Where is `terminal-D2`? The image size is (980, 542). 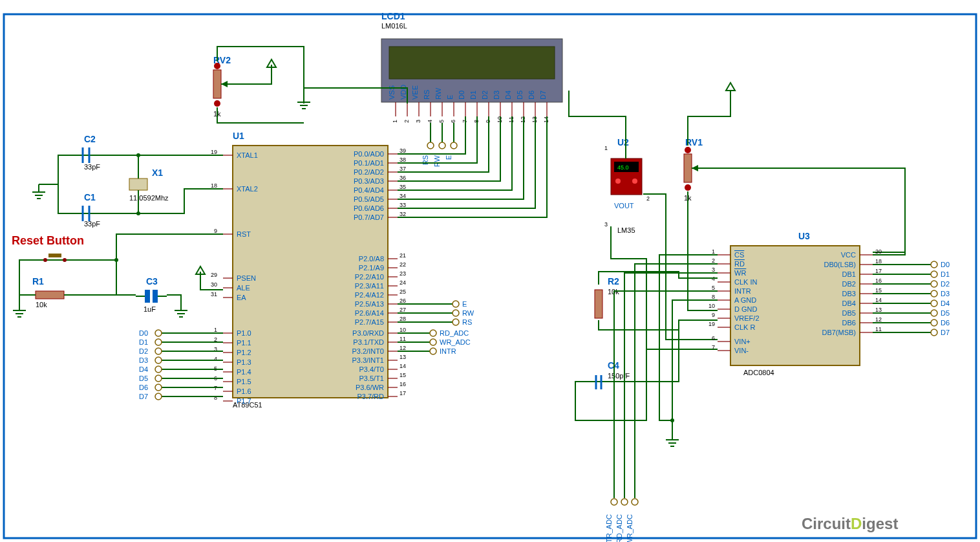
terminal-D2 is located at coordinates (158, 351).